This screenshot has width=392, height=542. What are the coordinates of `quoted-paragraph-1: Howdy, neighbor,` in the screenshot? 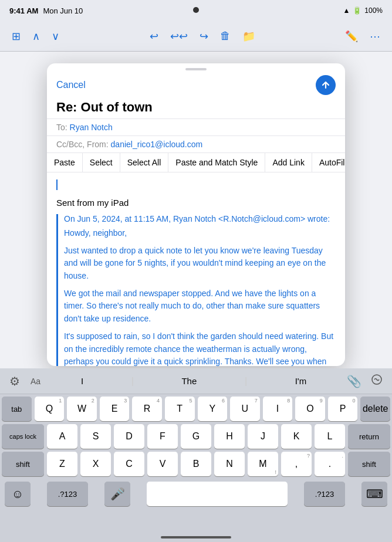 It's located at (200, 233).